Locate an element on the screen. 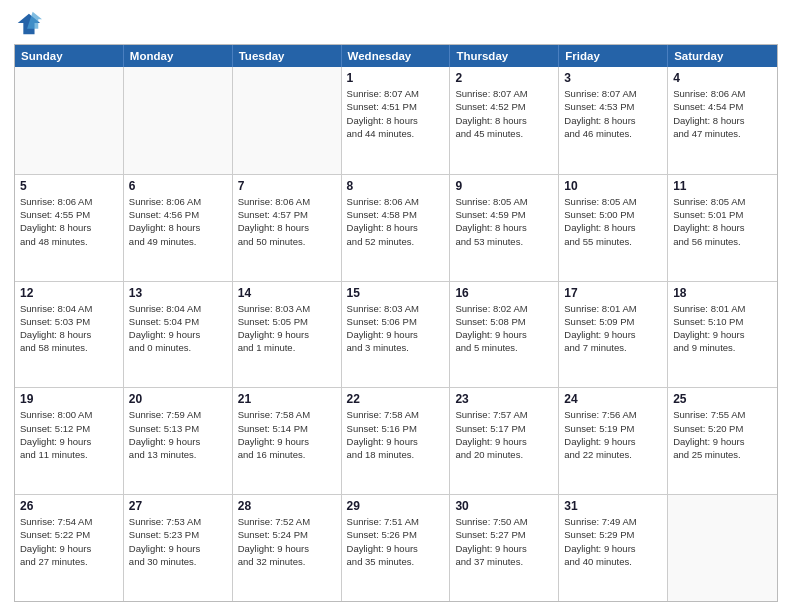 The image size is (792, 612). day-number: 4 is located at coordinates (722, 78).